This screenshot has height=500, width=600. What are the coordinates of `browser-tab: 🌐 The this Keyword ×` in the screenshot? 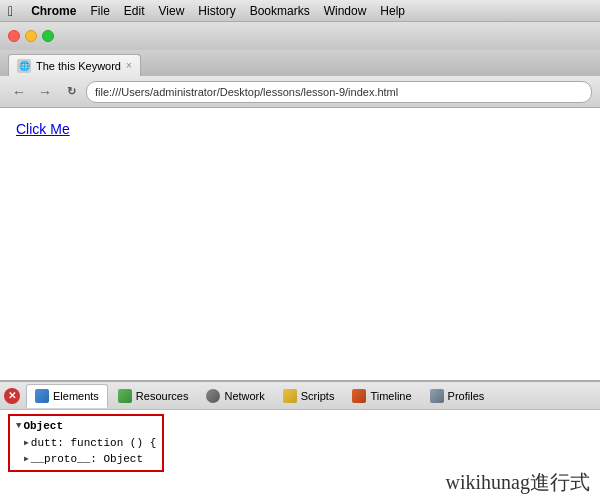 It's located at (74, 65).